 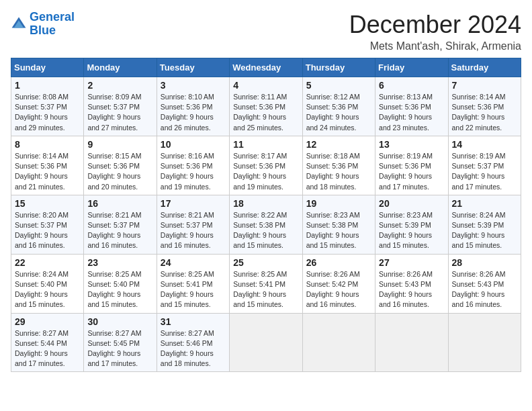 What do you see at coordinates (339, 283) in the screenshot?
I see `calendar-cell: 26Sunrise: 8:26 AMSunset: 5:42 PMDayligh…` at bounding box center [339, 283].